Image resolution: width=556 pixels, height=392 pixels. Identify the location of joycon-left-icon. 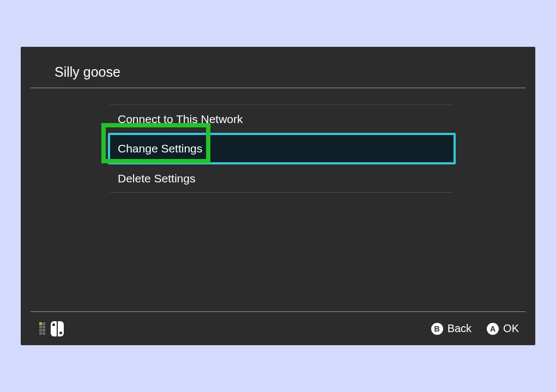
(53, 329).